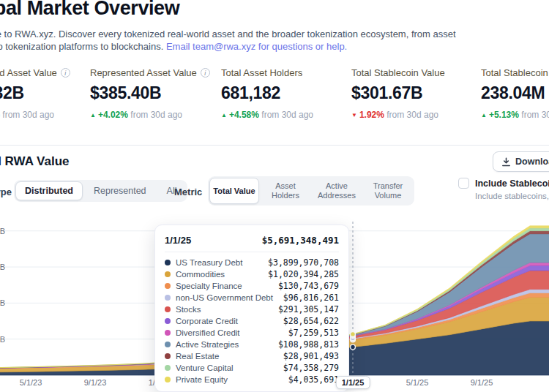 Image resolution: width=549 pixels, height=392 pixels. I want to click on value-type-option-distributed: Distributed, so click(49, 191).